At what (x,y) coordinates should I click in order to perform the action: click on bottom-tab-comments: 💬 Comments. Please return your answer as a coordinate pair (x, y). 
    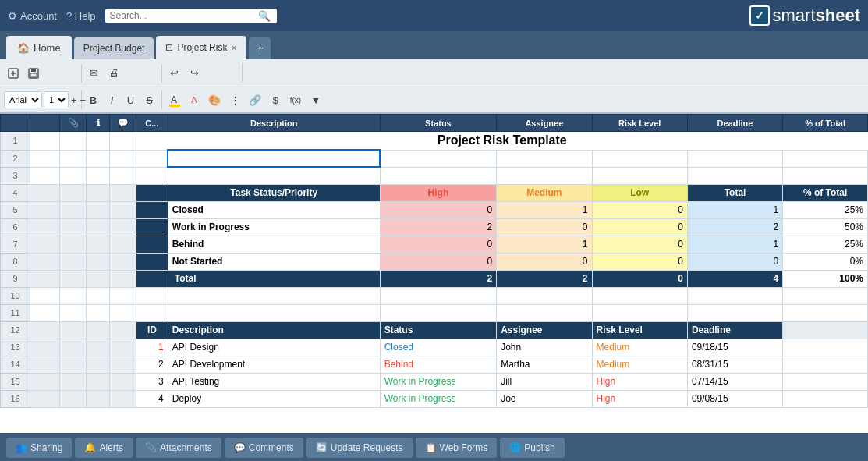
    Looking at the image, I should click on (264, 448).